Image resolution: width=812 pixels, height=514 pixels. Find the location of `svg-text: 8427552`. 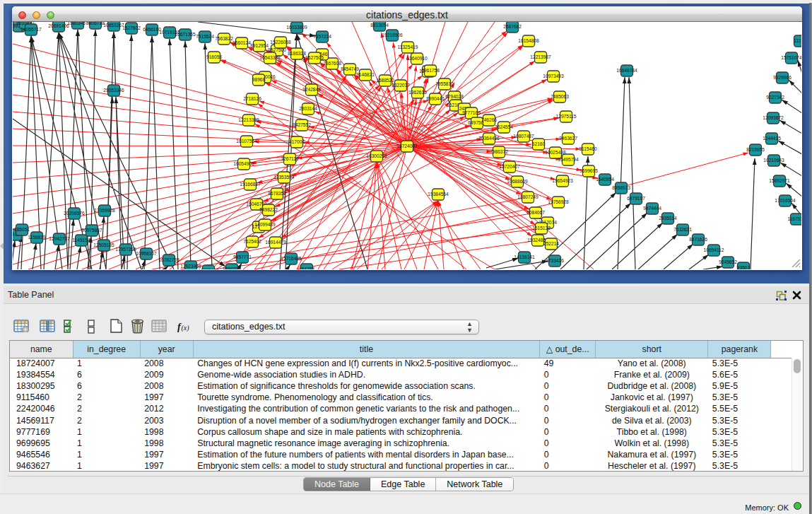

svg-text: 8427552 is located at coordinates (302, 124).